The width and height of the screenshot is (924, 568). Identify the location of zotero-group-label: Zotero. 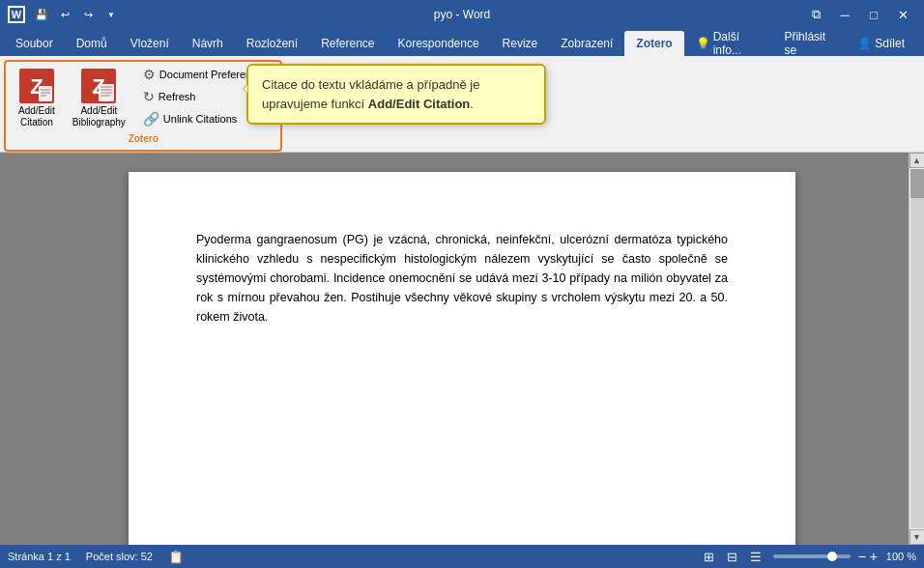
(143, 139).